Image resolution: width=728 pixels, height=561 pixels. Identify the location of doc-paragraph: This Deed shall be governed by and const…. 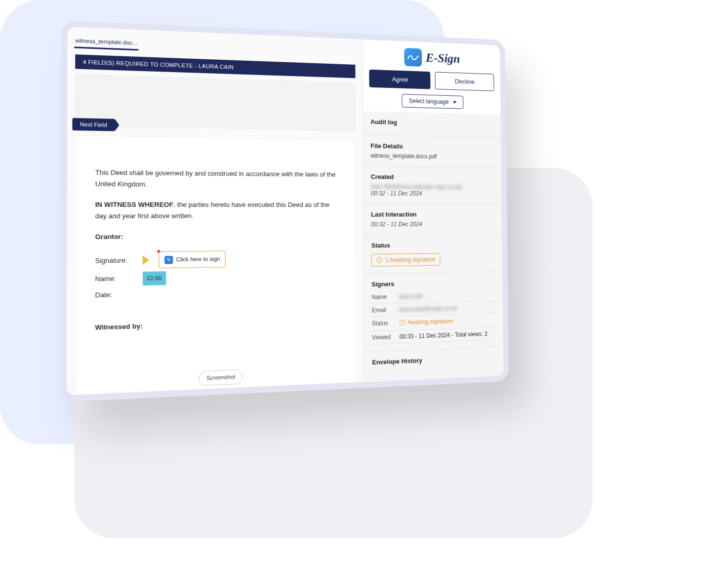
(217, 179).